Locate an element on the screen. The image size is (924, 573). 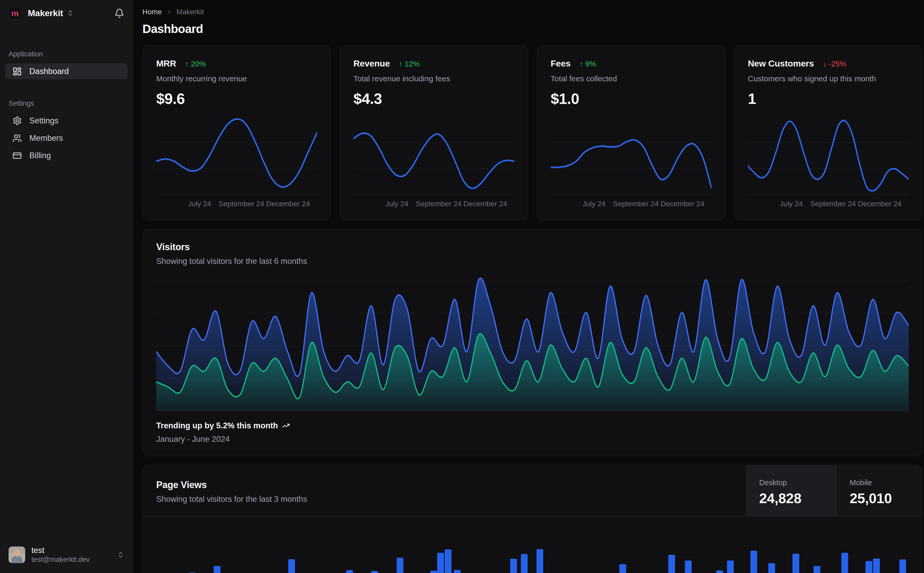
makerkit-logo: m is located at coordinates (15, 13).